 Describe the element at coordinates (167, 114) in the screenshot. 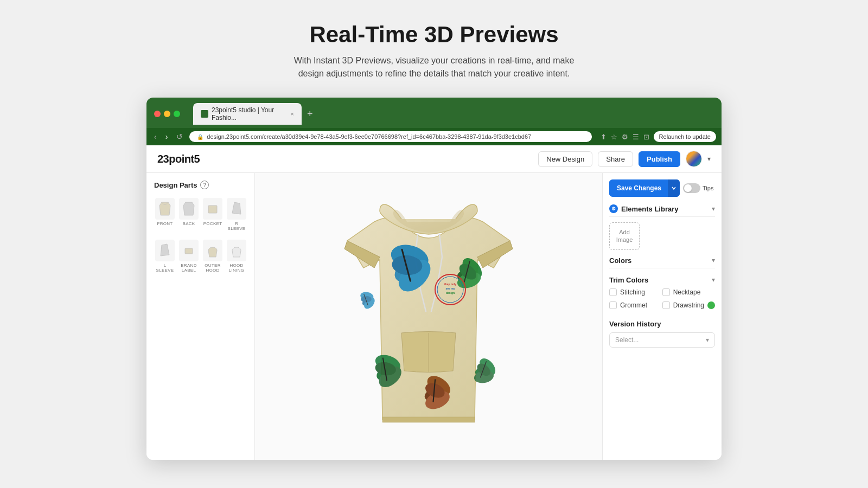

I see `traffic-lights` at that location.